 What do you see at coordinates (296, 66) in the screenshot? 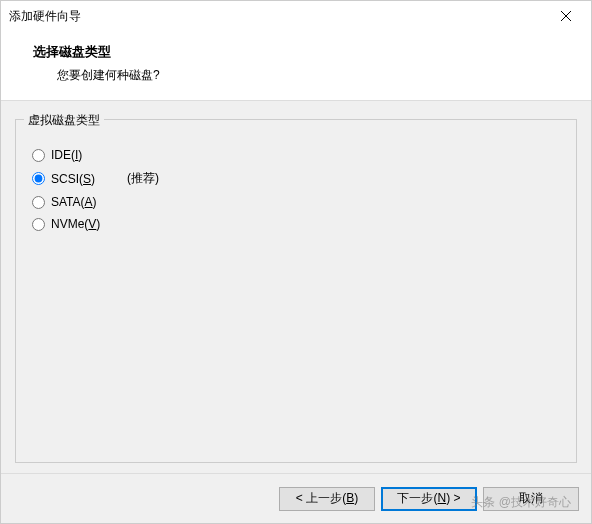
I see `wizard-header: 选择磁盘类型 您要创建何种磁盘?` at bounding box center [296, 66].